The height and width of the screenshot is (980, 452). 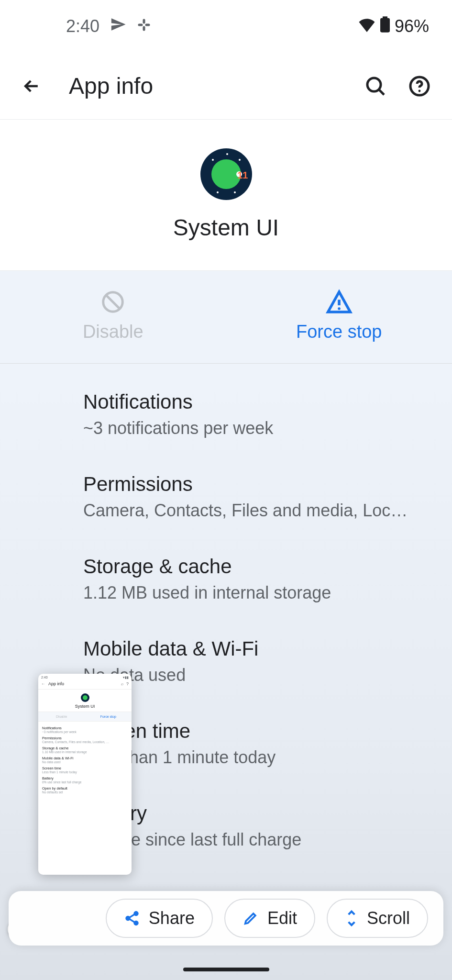 I want to click on page-title: App info, so click(x=214, y=86).